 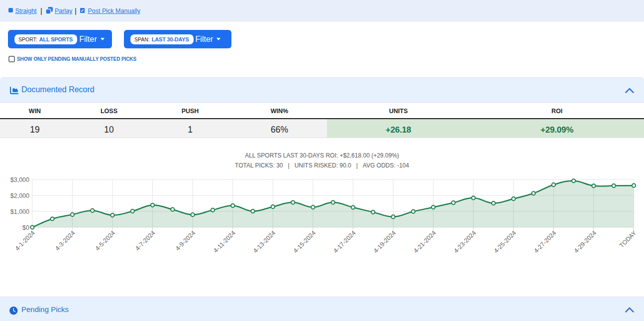 I want to click on svg-text: 4-5-2024, so click(x=106, y=240).